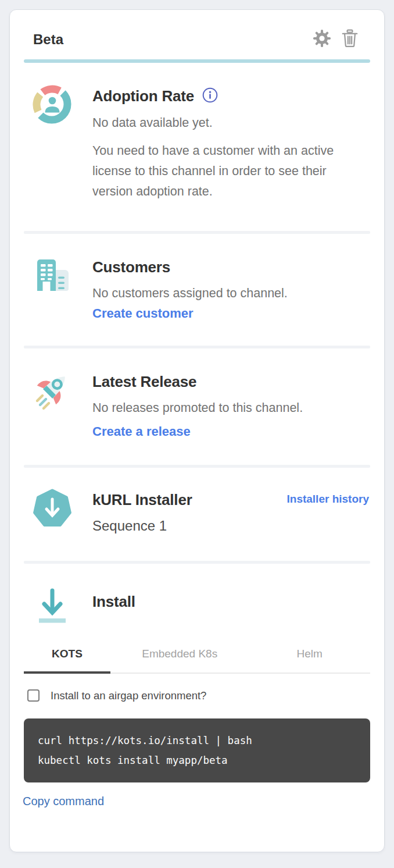  Describe the element at coordinates (197, 696) in the screenshot. I see `airgap-option: Install to an airgap environment?` at that location.